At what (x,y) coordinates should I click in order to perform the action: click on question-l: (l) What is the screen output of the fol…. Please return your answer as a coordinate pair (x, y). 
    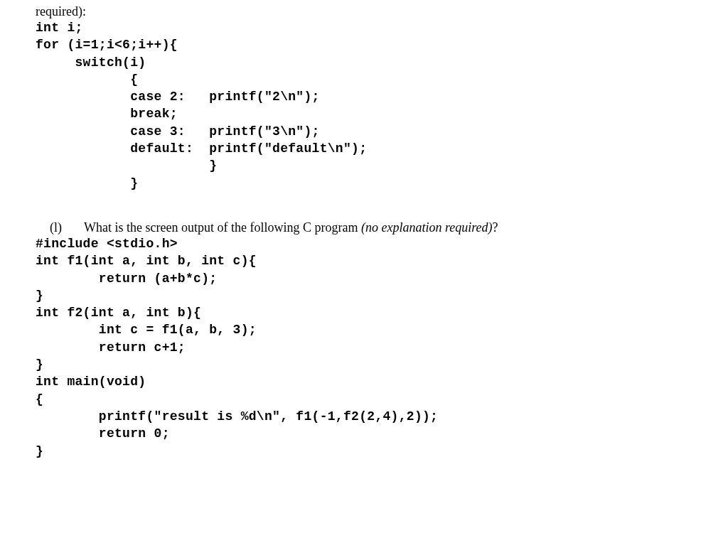
    Looking at the image, I should click on (364, 227).